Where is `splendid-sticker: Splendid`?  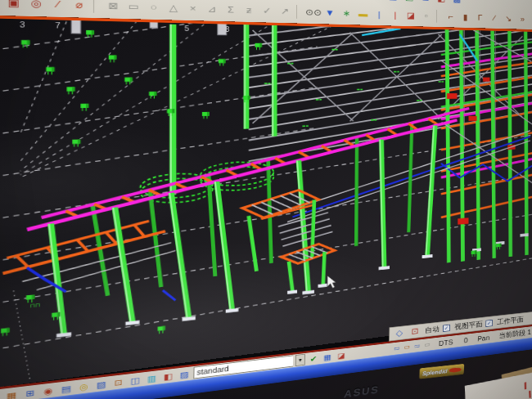 splendid-sticker: Splendid is located at coordinates (442, 371).